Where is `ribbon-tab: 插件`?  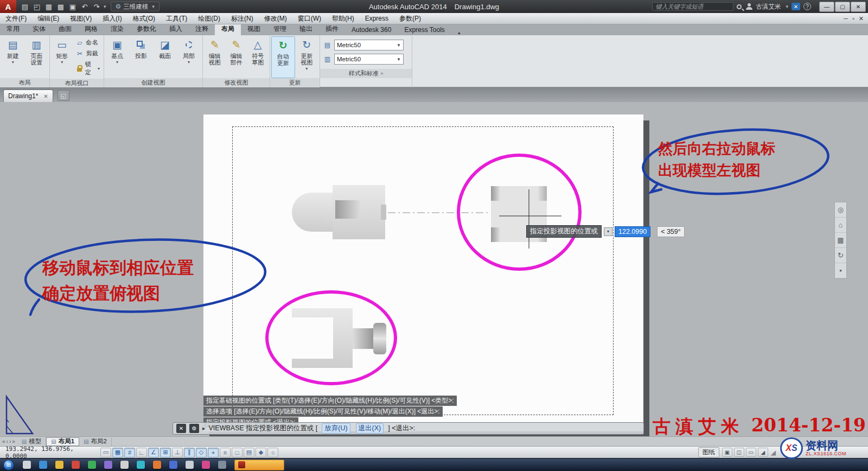 ribbon-tab: 插件 is located at coordinates (332, 29).